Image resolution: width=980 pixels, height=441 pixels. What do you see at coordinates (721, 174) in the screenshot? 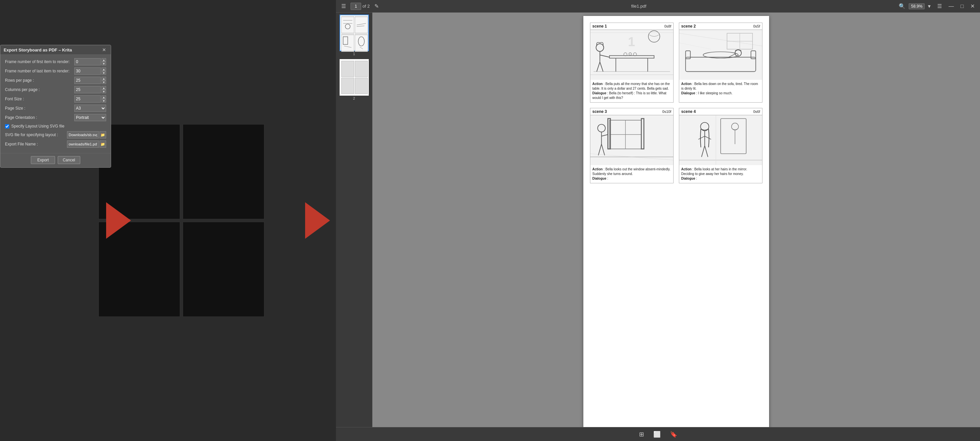
I see `scene-4-text: Action : Bella looks at her hairs in the…` at bounding box center [721, 174].